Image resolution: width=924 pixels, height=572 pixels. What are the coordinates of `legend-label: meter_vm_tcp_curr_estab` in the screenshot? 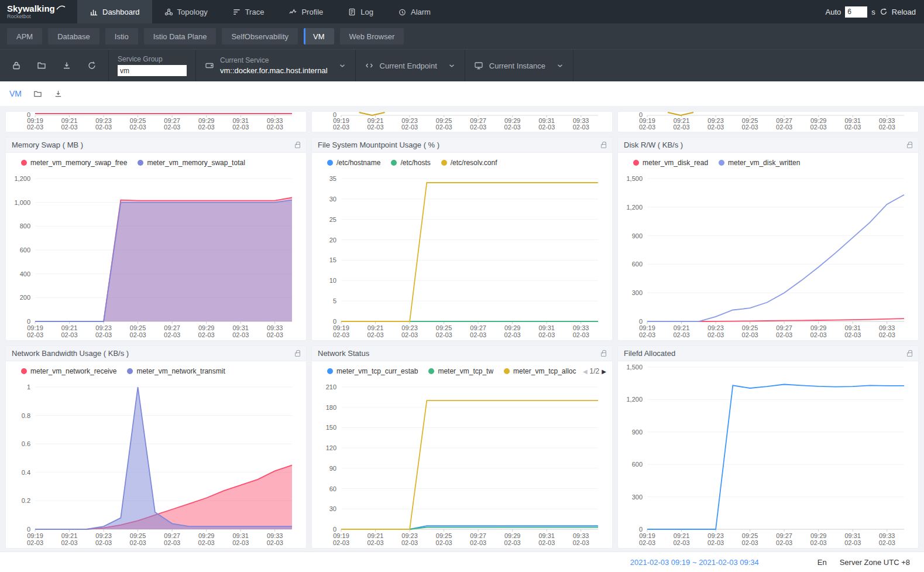 It's located at (377, 371).